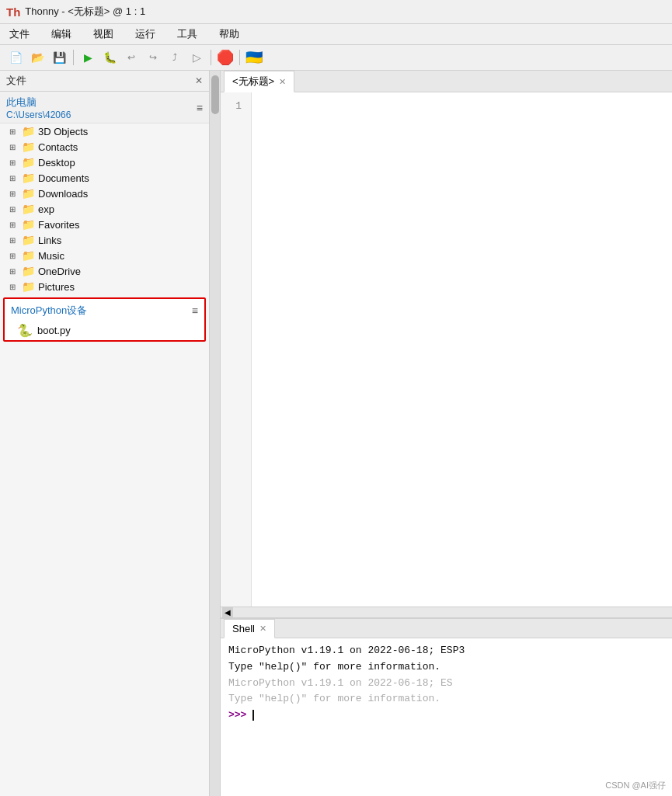  Describe the element at coordinates (104, 255) in the screenshot. I see `folder-item-music: ⊞ 📁 Music` at that location.